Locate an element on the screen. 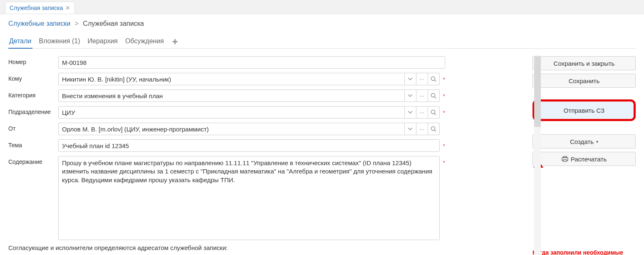  tab-label: Служебная записка is located at coordinates (36, 8).